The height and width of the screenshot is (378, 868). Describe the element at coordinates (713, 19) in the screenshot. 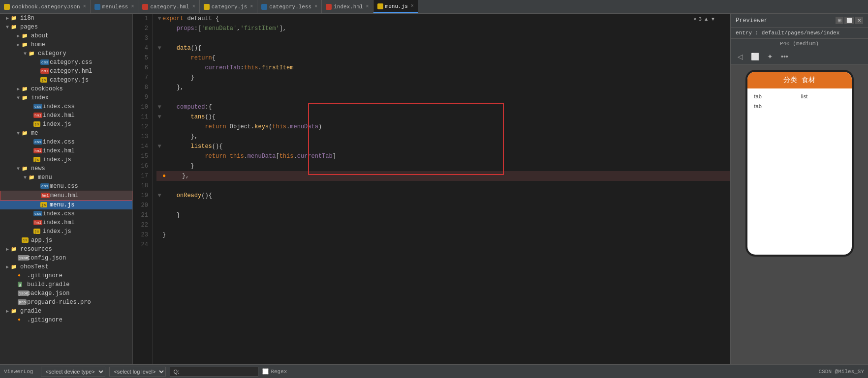

I see `fold-down-arrow: ▼` at that location.